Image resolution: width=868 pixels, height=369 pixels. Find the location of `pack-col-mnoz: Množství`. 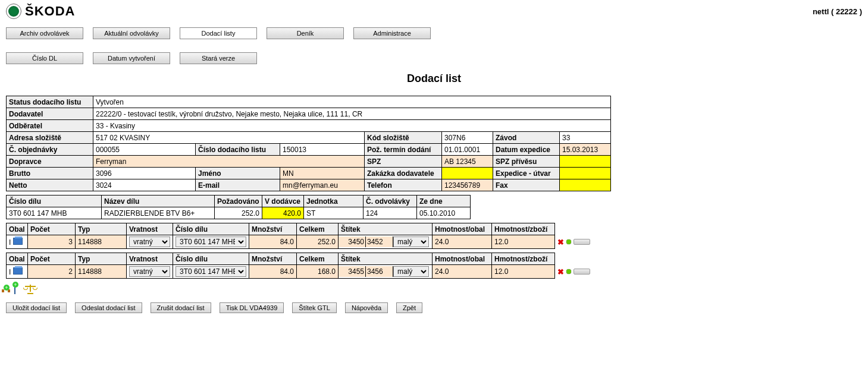

pack-col-mnoz: Množství is located at coordinates (273, 229).